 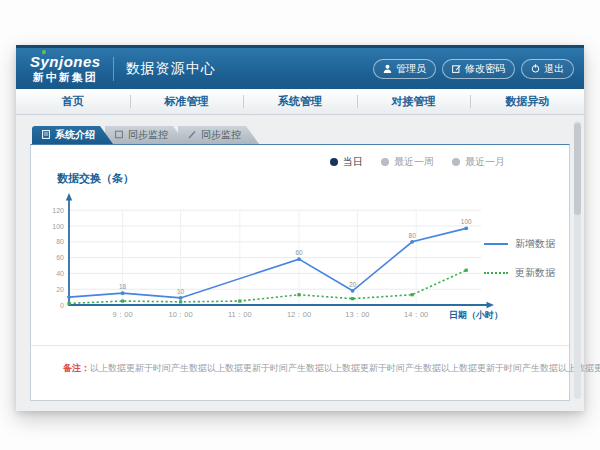 I want to click on monitor-icon, so click(x=119, y=136).